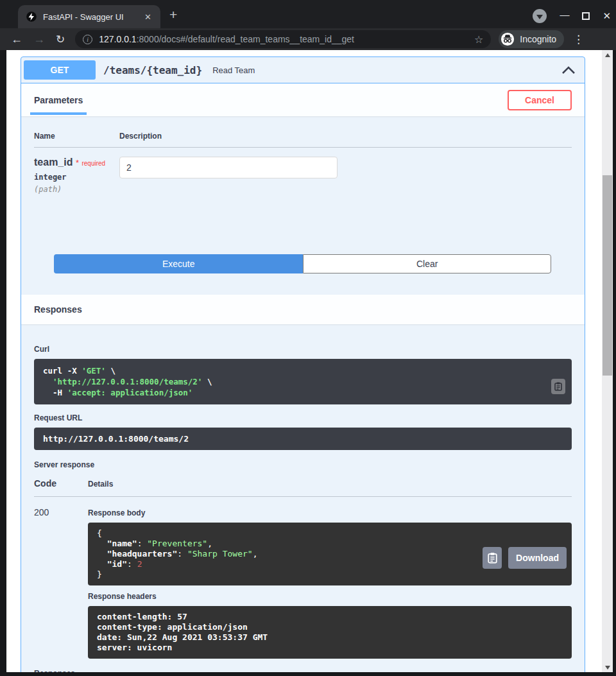 This screenshot has height=676, width=616. Describe the element at coordinates (479, 40) in the screenshot. I see `bookmark-star-icon: ☆` at that location.